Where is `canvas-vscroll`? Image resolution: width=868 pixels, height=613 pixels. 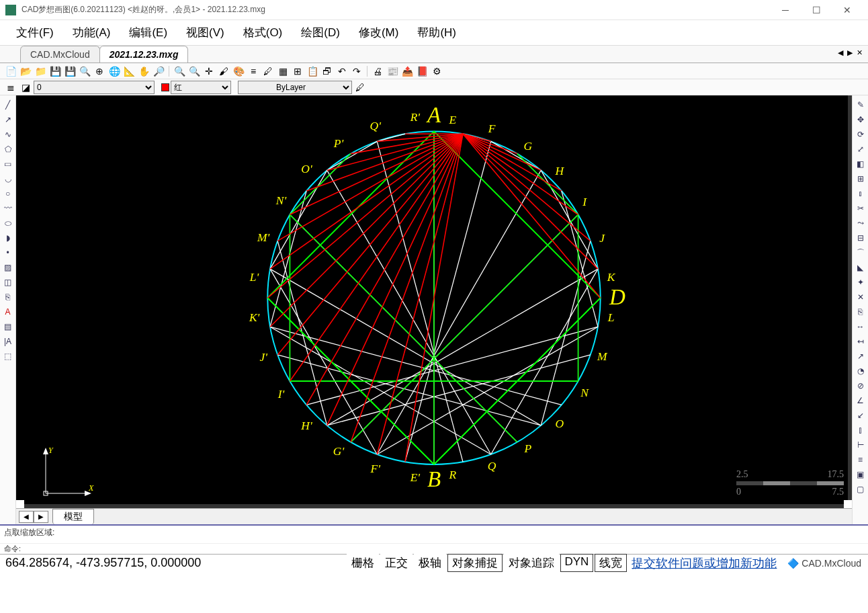 canvas-vscroll is located at coordinates (850, 298).